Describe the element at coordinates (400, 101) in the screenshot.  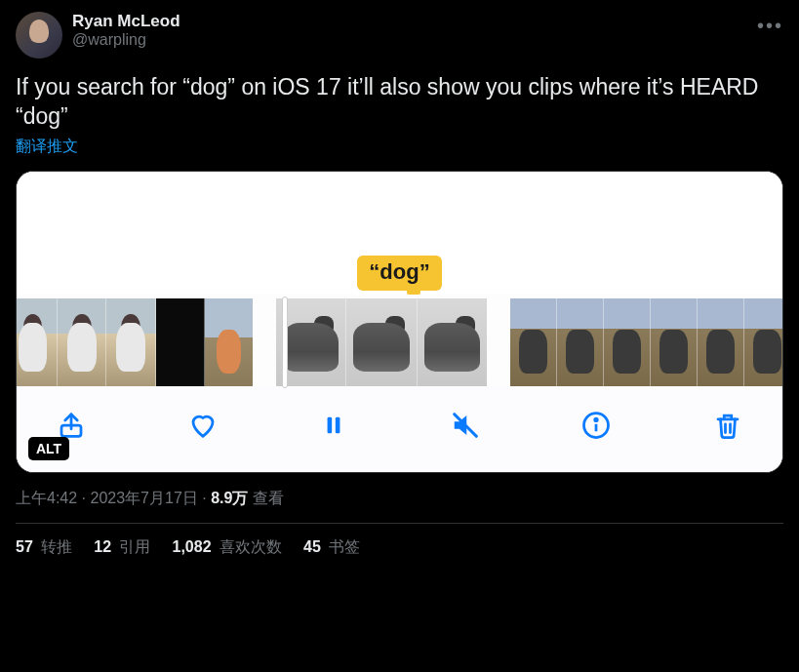
I see `tweet-text: If you search for “dog” on iOS 17 it’ll …` at that location.